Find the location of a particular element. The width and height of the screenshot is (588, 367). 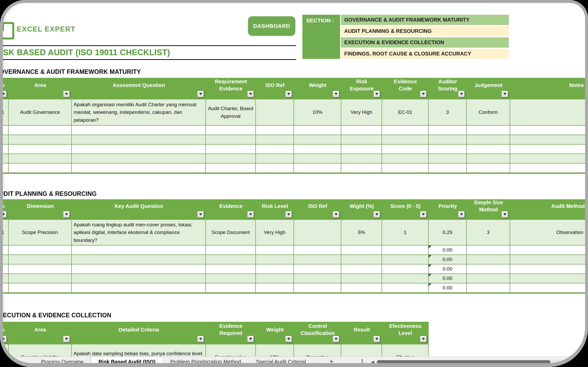

table-cell: Audit Charter, Board Approval is located at coordinates (231, 113).